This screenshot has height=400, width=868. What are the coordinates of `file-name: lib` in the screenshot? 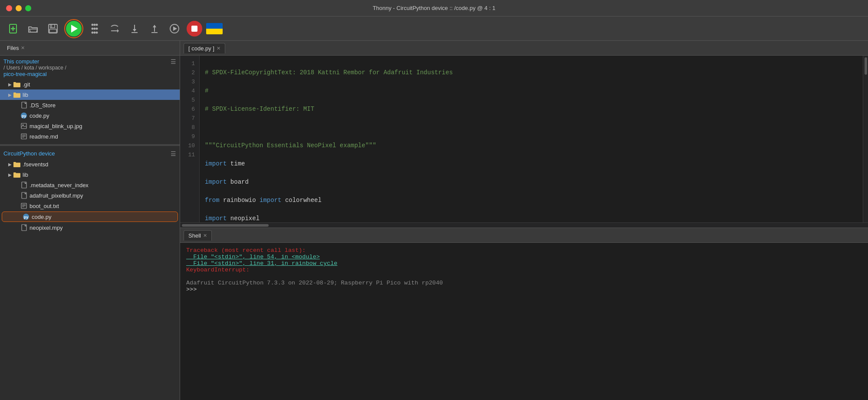 It's located at (25, 95).